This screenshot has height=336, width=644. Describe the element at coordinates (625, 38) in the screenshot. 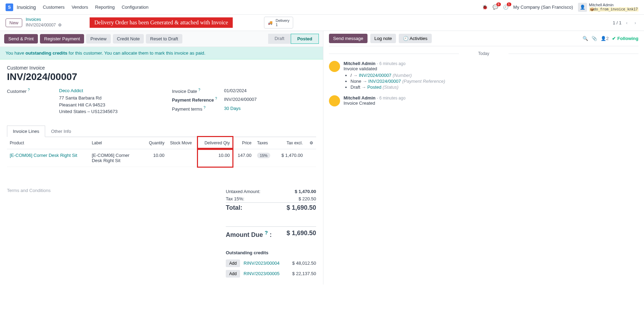

I see `following-button: ✔ Following` at that location.